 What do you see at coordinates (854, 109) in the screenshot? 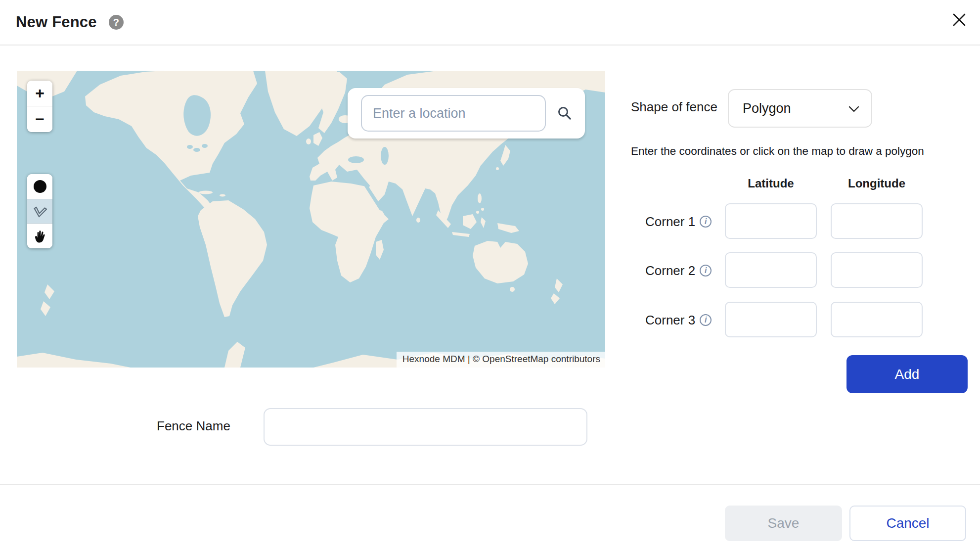
I see `chevron-down-icon` at bounding box center [854, 109].